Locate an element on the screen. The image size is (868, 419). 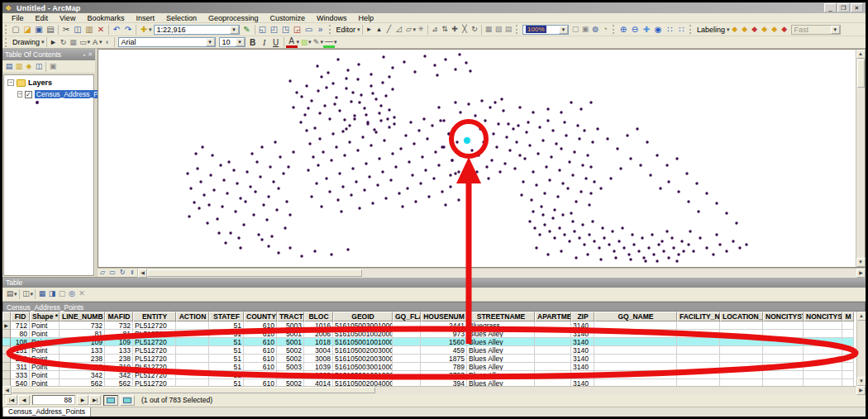
list-by-visibility-button: ◈ is located at coordinates (29, 66).